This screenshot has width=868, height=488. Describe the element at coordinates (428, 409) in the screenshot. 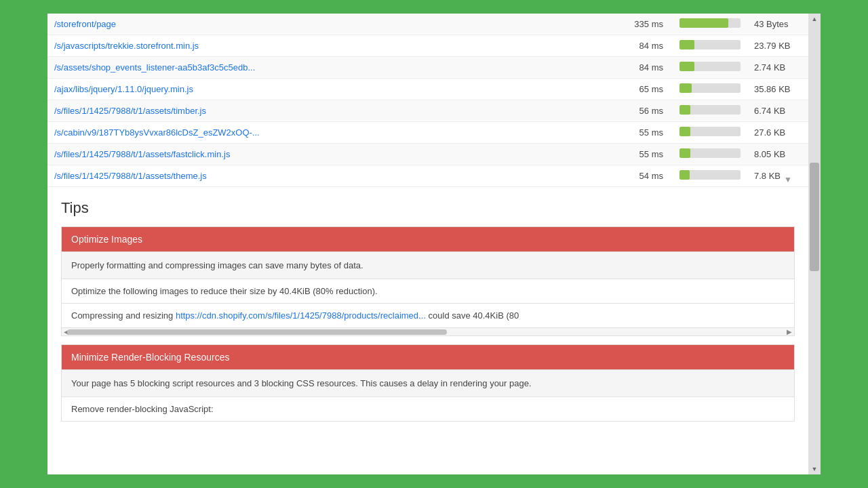

I see `tip-minimize-render-detail: Remove render-blocking JavaScript:` at that location.